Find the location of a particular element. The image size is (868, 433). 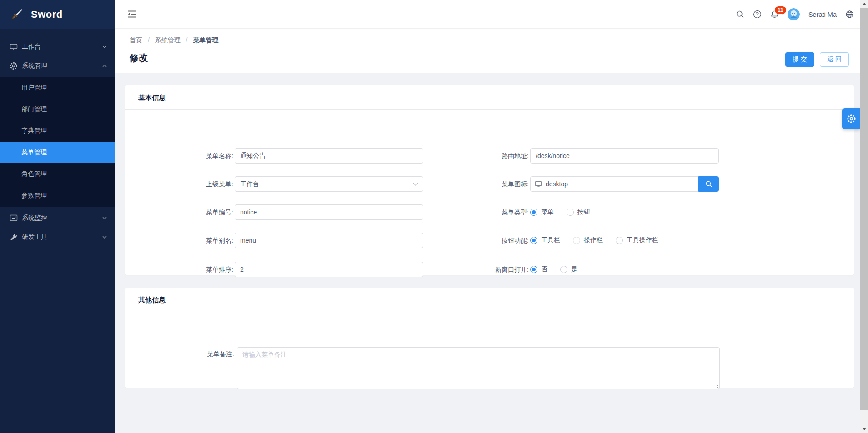

breadcrumb-system-mgmt: 系统管理 is located at coordinates (168, 40).